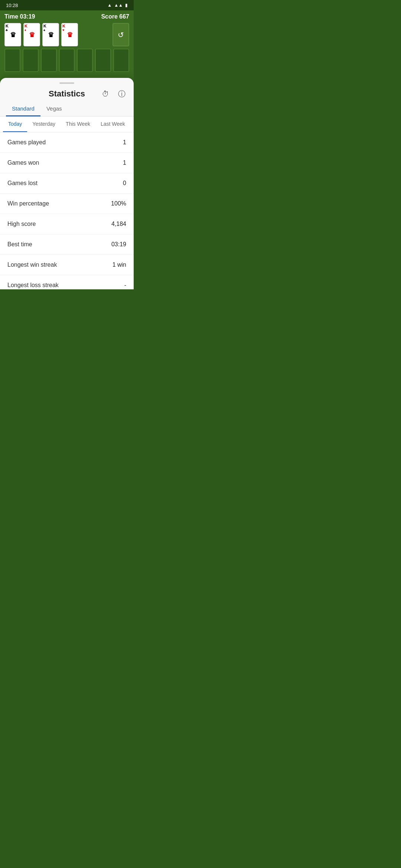 Image resolution: width=401 pixels, height=868 pixels. What do you see at coordinates (115, 17) in the screenshot?
I see `score-display: Score 667` at bounding box center [115, 17].